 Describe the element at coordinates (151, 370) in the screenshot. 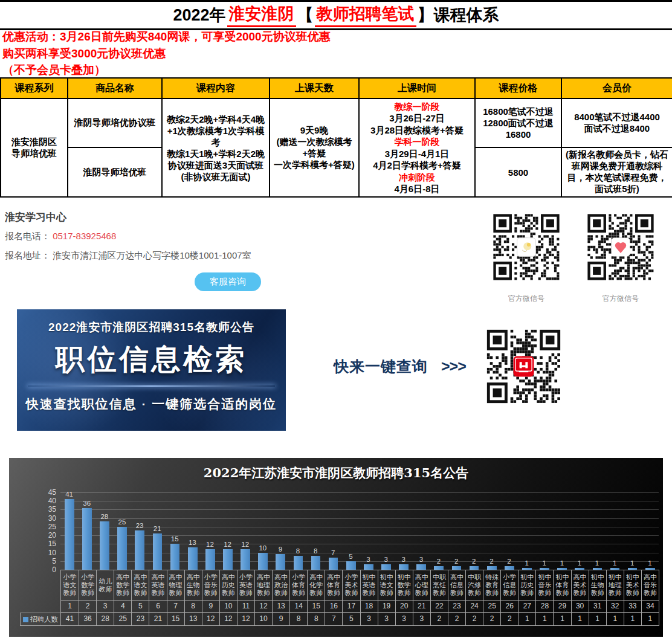

I see `job-search-banner: 2022淮安市淮阴区招聘315名教师公告 职位信息检索 快速查找职位信息 · 一…` at that location.